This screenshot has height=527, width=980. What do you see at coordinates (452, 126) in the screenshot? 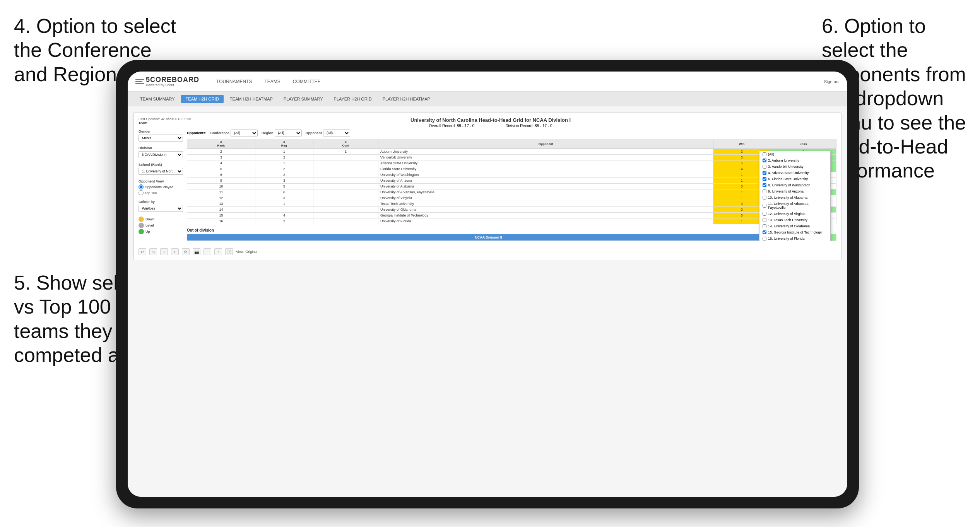
I see `overall-record: Overall Record: 89 - 17 - 0` at bounding box center [452, 126].